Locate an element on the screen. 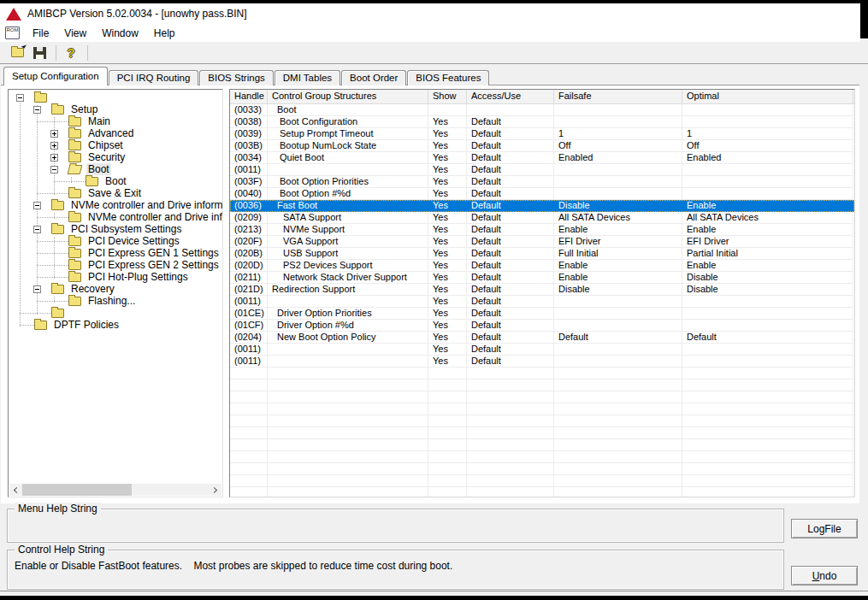 The image size is (868, 600). rom-document-icon: ROM is located at coordinates (12, 32).